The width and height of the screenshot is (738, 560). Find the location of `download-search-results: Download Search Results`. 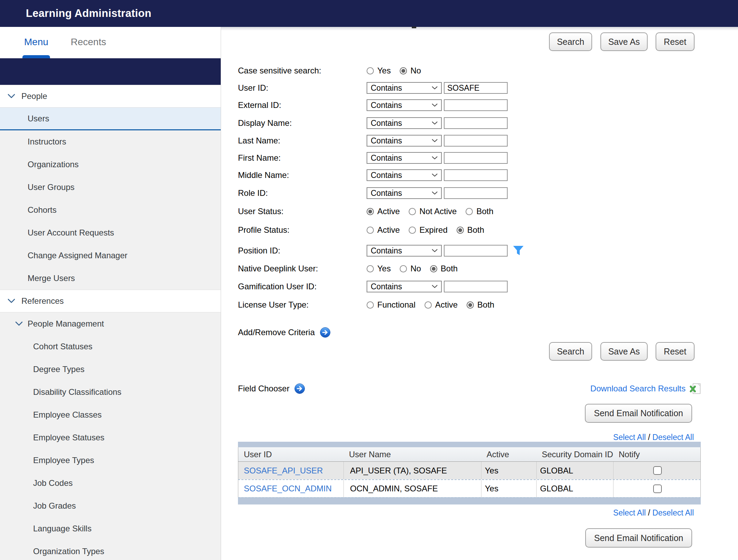

download-search-results: Download Search Results is located at coordinates (646, 389).